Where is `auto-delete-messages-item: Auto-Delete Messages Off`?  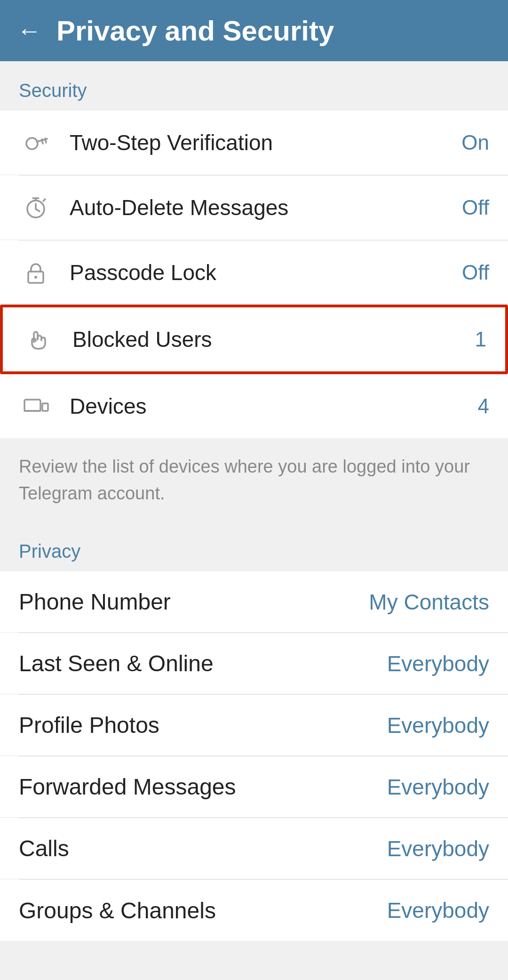
auto-delete-messages-item: Auto-Delete Messages Off is located at coordinates (254, 208).